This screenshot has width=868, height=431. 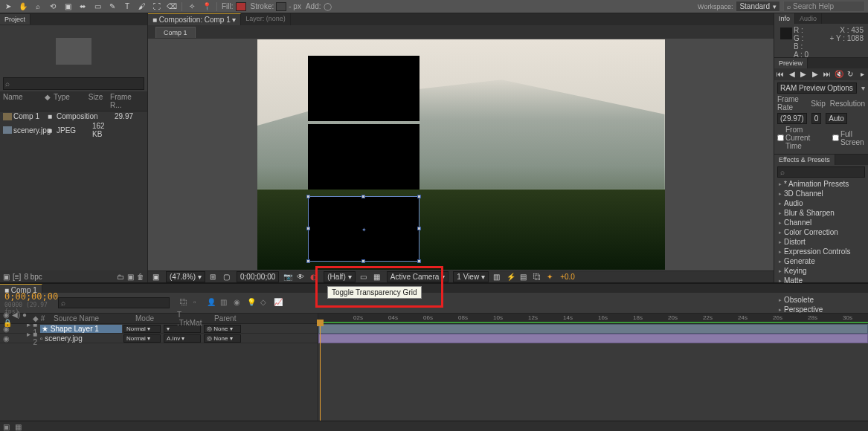 What do you see at coordinates (538, 277) in the screenshot?
I see `flowchart-icon: ⿻` at bounding box center [538, 277].